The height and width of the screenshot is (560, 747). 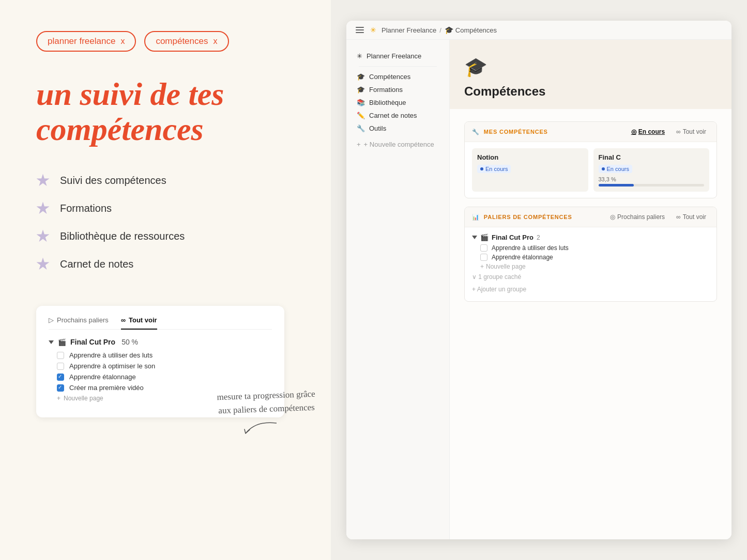 What do you see at coordinates (261, 426) in the screenshot?
I see `arrow-icon` at bounding box center [261, 426].